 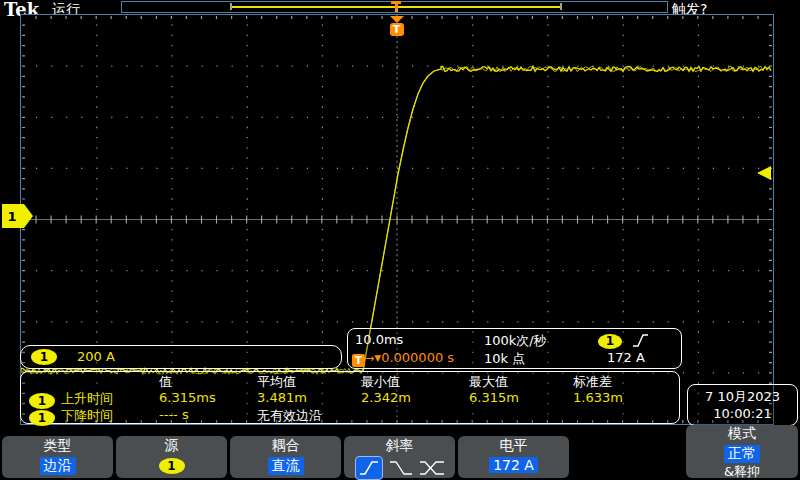 What do you see at coordinates (58, 446) in the screenshot?
I see `menu-type-label: 类型` at bounding box center [58, 446].